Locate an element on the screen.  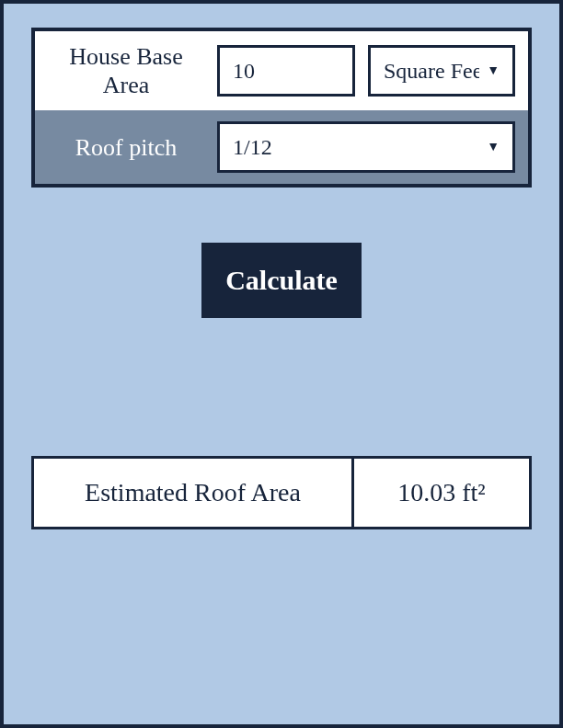
result-value: 10.03 ft² is located at coordinates (442, 493).